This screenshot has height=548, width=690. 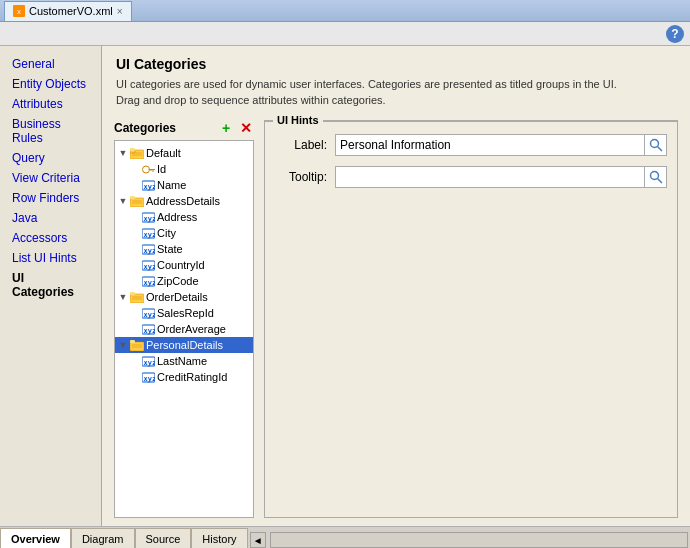 What do you see at coordinates (184, 169) in the screenshot?
I see `tree-node-id: Id` at bounding box center [184, 169].